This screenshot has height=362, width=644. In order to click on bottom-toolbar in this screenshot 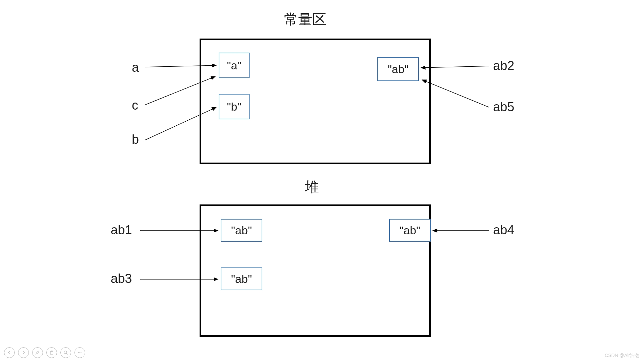, I will do `click(45, 353)`.